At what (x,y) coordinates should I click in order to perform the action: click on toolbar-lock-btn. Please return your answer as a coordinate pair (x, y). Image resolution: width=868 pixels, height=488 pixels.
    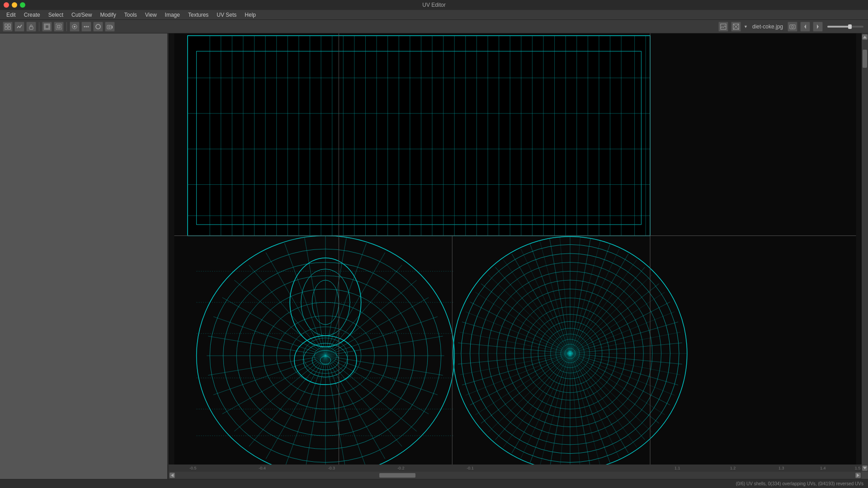
    Looking at the image, I should click on (31, 27).